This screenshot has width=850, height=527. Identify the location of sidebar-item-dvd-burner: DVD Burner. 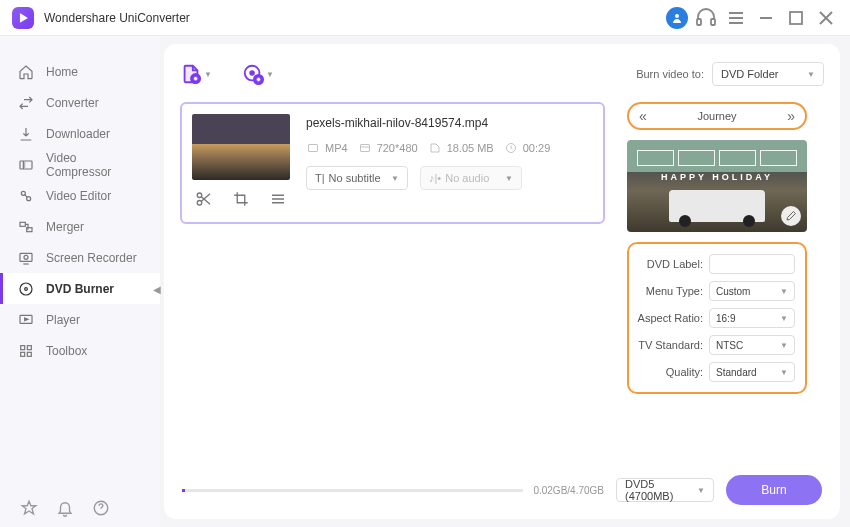
(80, 288).